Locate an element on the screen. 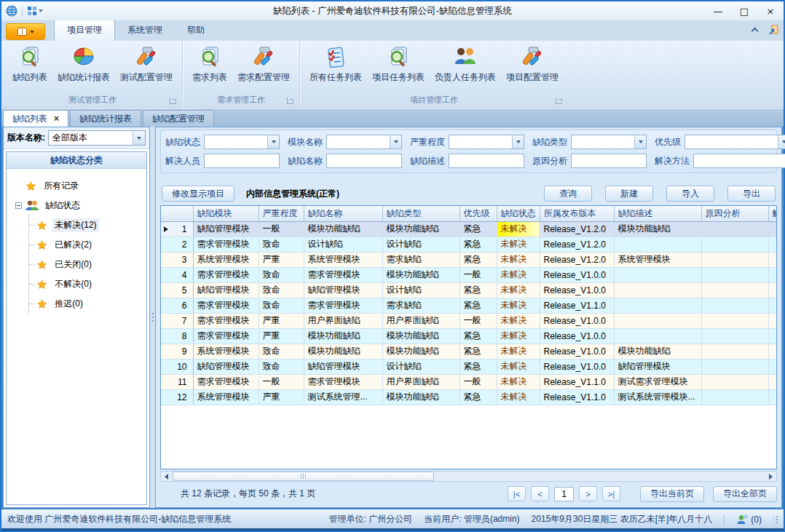 This screenshot has height=532, width=785. cell-name: 设计缺陷 is located at coordinates (343, 245).